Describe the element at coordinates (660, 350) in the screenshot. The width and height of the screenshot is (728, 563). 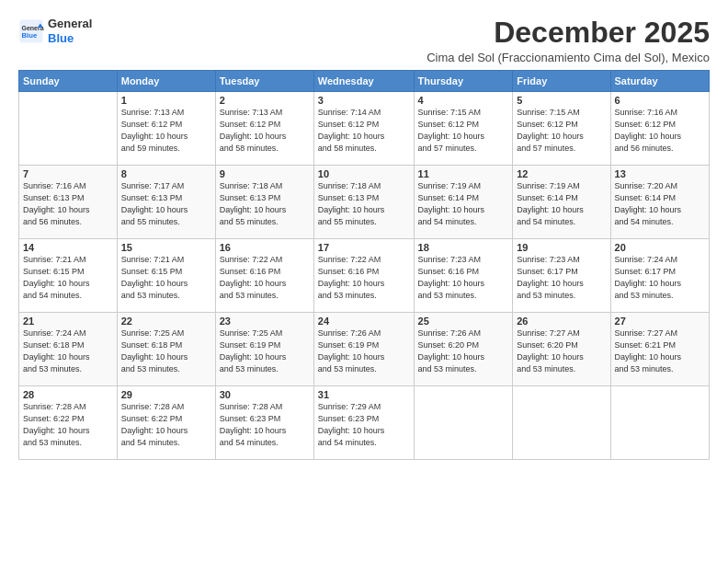
I see `calendar-cell: 27Sunrise: 7:27 AM Sunset: 6:21 PM Dayli…` at that location.